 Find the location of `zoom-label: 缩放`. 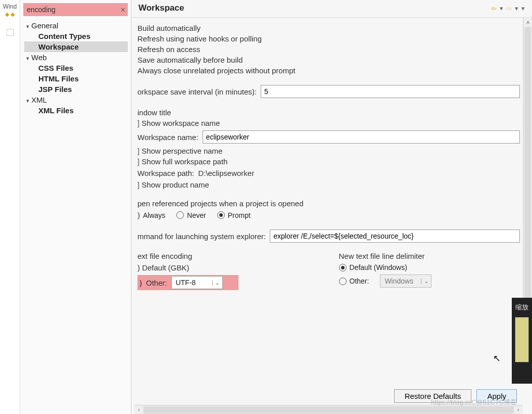

zoom-label: 缩放 is located at coordinates (522, 307).